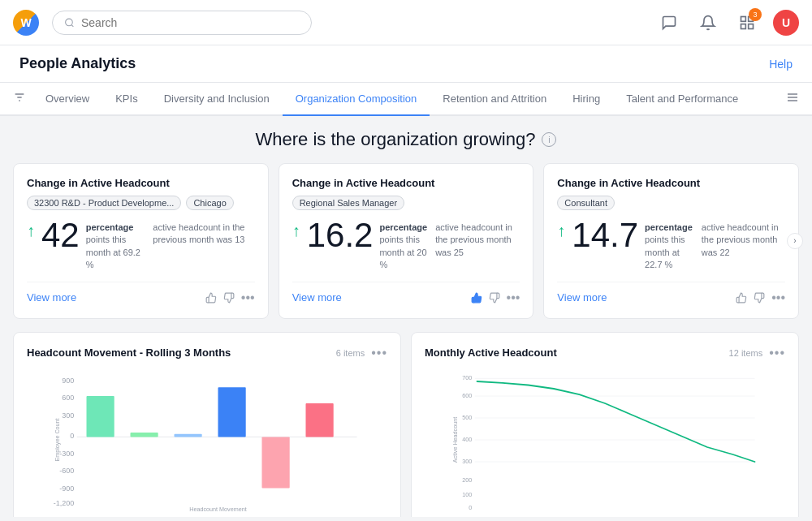 This screenshot has height=521, width=812. I want to click on svg-text: Active Headcount, so click(455, 439).